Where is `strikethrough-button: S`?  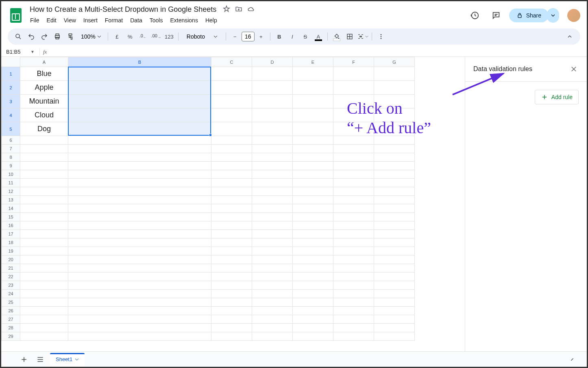 strikethrough-button: S is located at coordinates (305, 37).